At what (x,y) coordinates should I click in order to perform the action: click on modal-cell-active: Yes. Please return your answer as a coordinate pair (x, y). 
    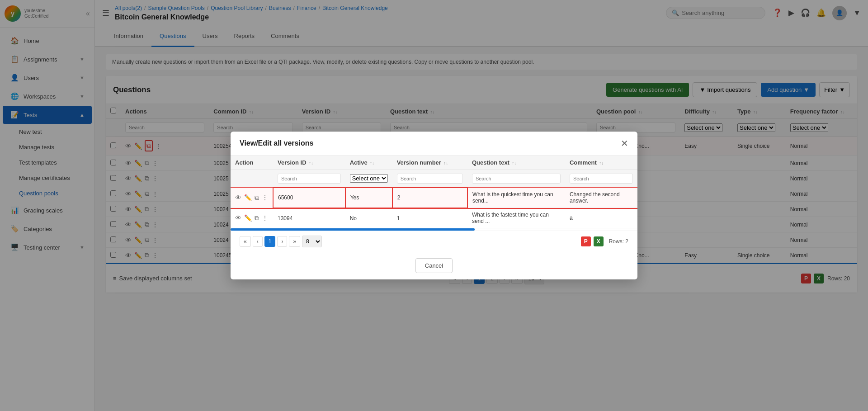
    Looking at the image, I should click on (369, 198).